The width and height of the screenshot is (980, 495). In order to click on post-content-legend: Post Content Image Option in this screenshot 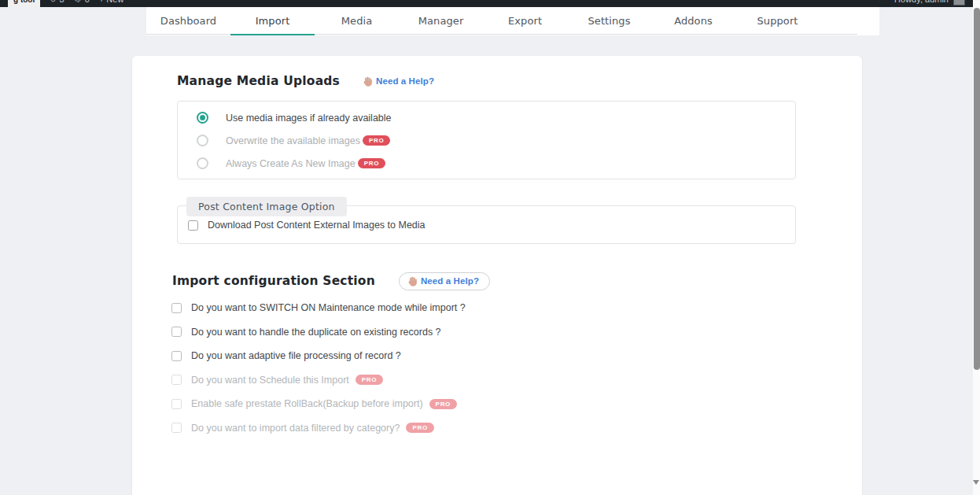, I will do `click(267, 206)`.